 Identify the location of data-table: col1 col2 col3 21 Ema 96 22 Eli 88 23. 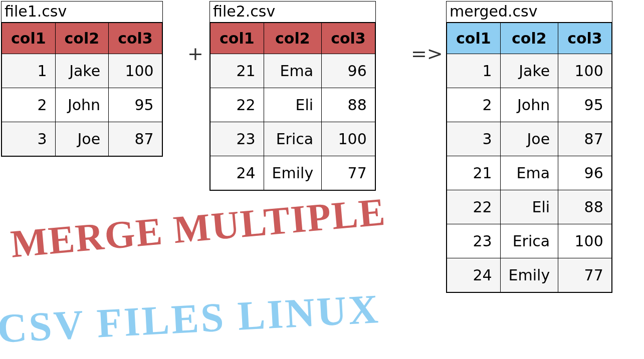
(293, 106).